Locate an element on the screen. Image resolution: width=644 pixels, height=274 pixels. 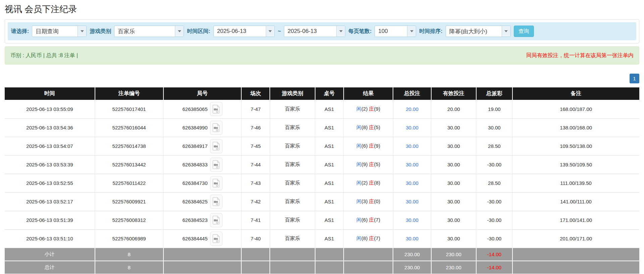
table-row: 2025-06-13 03:52:17522576009921626384625… is located at coordinates (322, 202).